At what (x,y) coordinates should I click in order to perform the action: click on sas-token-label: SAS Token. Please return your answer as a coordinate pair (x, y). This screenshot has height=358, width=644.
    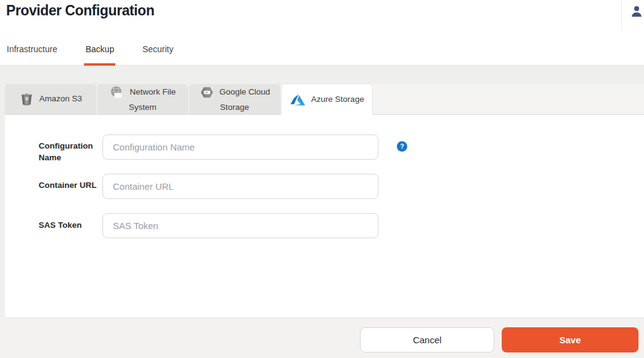
    Looking at the image, I should click on (69, 225).